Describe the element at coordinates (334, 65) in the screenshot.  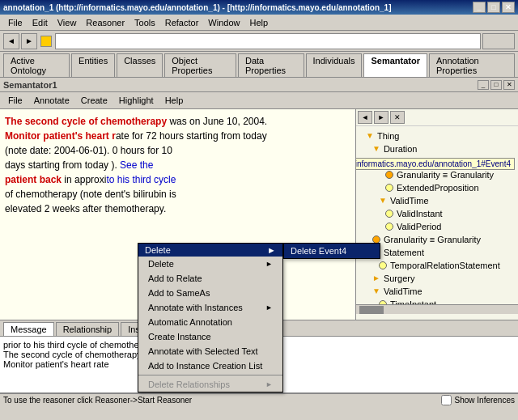
I see `tab-individuals: Individuals` at that location.